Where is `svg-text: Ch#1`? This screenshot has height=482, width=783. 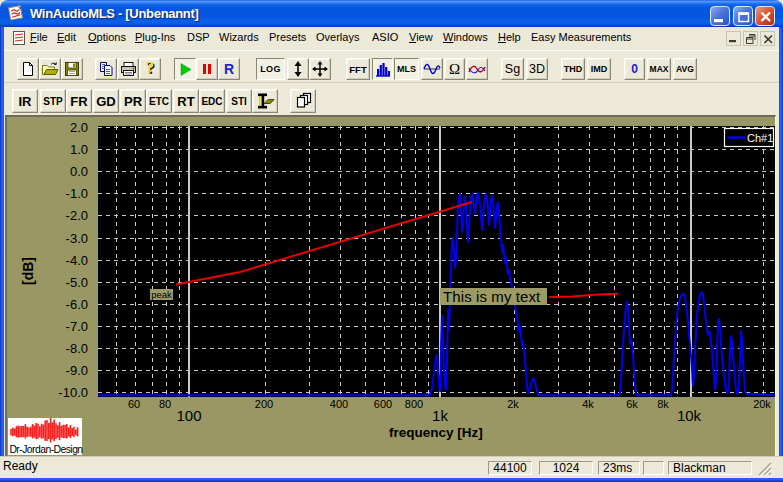
svg-text: Ch#1 is located at coordinates (760, 138).